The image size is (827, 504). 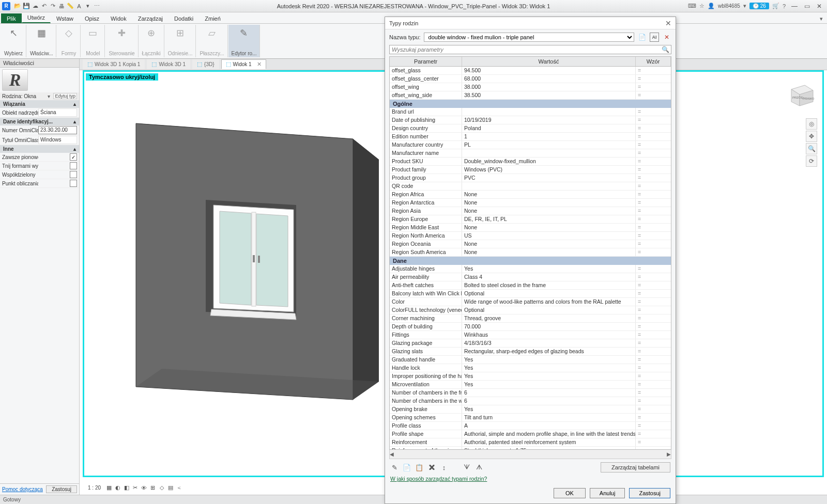 What do you see at coordinates (821, 19) in the screenshot?
I see `ribbon-collapse-icon: ▾` at bounding box center [821, 19].